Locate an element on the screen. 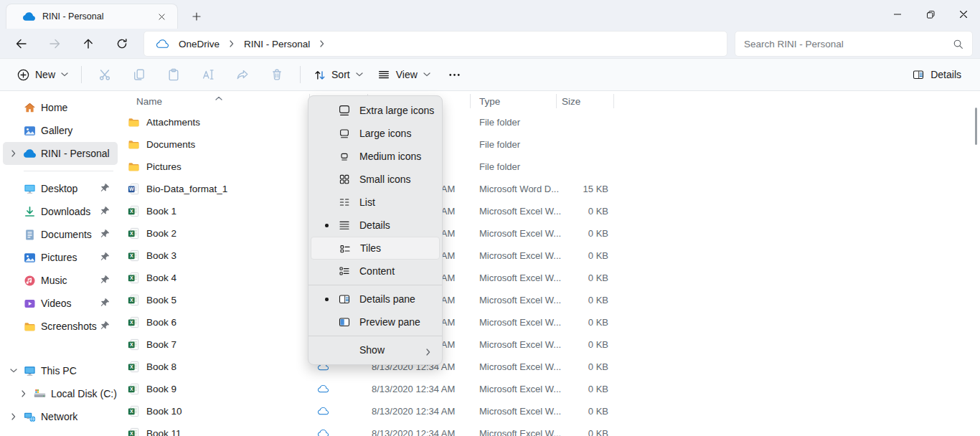 This screenshot has height=436, width=980. file-name-cell: XBook 10 is located at coordinates (215, 412).